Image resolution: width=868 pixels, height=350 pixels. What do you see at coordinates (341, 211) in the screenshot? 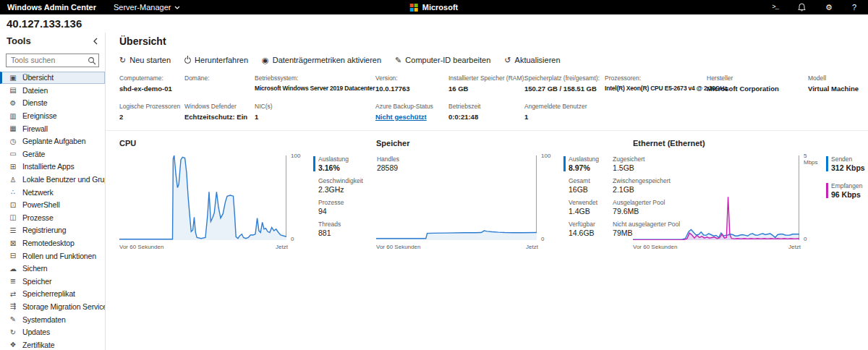
I see `stat-value: 94` at bounding box center [341, 211].